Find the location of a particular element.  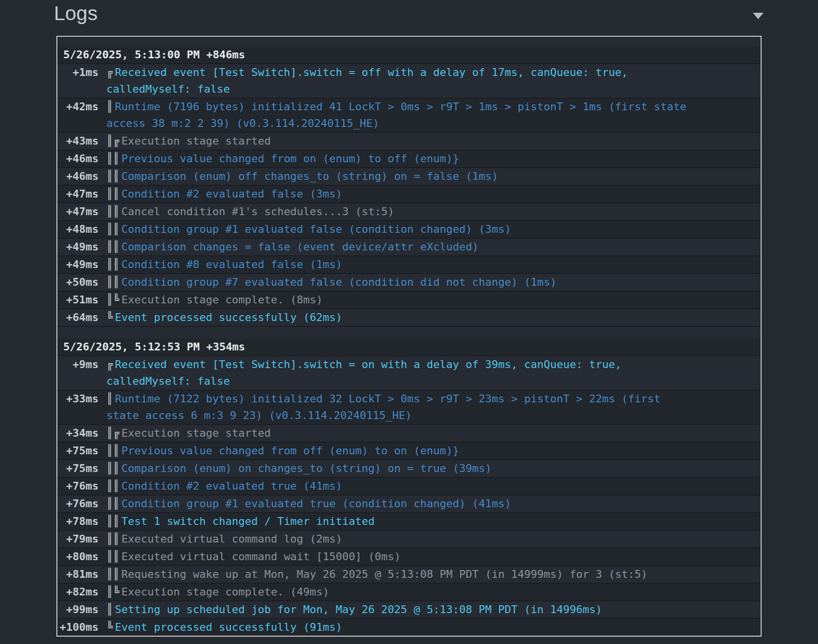

entry-message-line: ╚Event processed successfully (62ms) is located at coordinates (434, 318).